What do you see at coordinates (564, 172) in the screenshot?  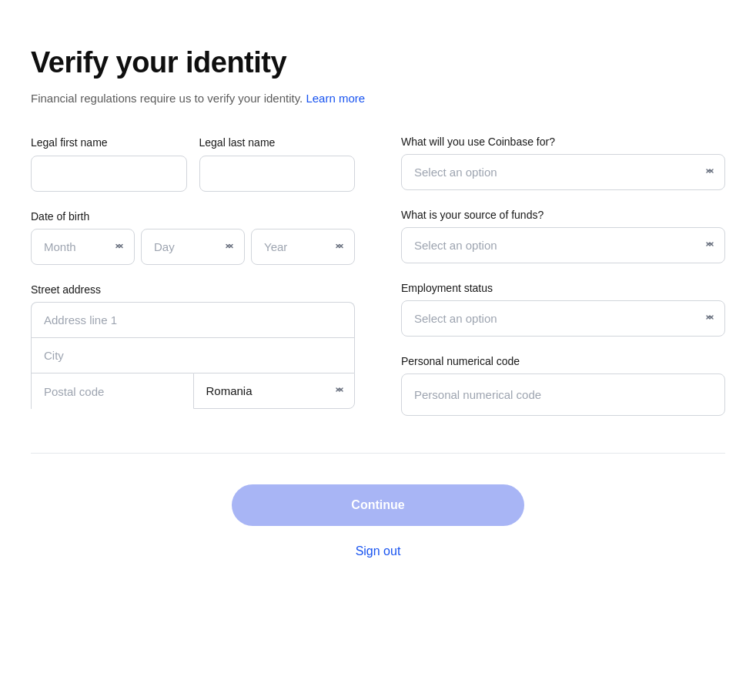 I see `coinbase-use-select: Select an option Investment Trading` at bounding box center [564, 172].